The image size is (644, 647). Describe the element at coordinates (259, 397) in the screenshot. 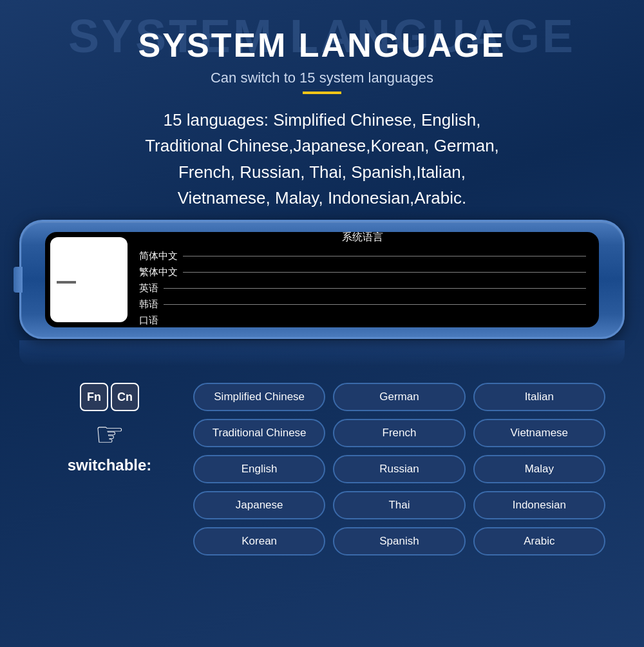

I see `lang-btn-simplified-chinese: Simplified Chinese` at that location.